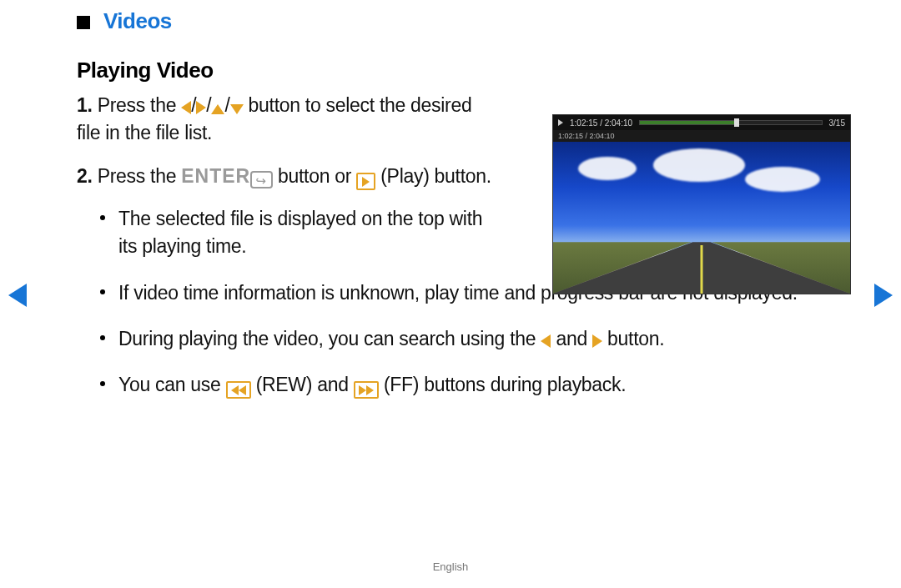 The image size is (901, 588). Describe the element at coordinates (486, 385) in the screenshot. I see `bullet-4-text: You can use (REW) and (FF) buttons durin…` at that location.